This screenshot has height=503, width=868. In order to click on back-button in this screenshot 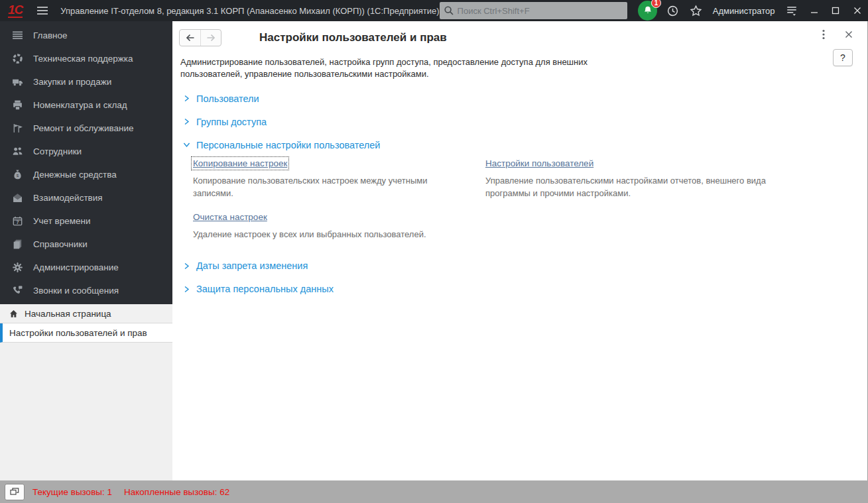, I will do `click(190, 38)`.